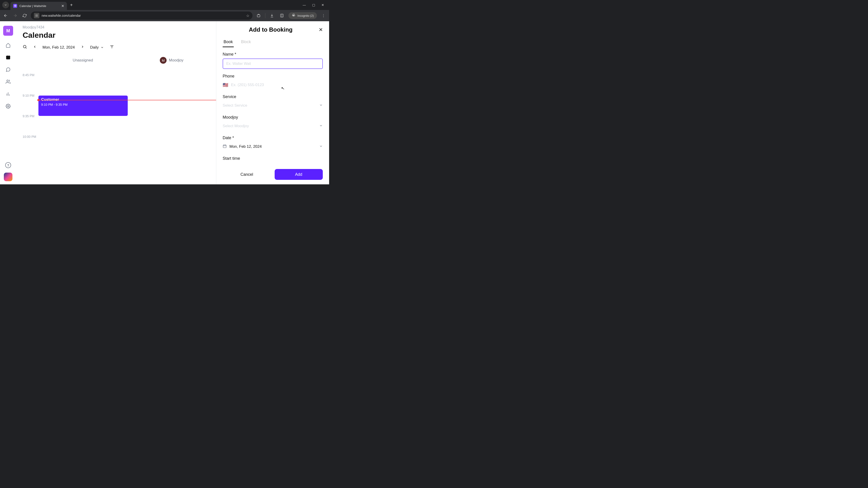 This screenshot has width=868, height=488. I want to click on tab-search-button, so click(6, 5).